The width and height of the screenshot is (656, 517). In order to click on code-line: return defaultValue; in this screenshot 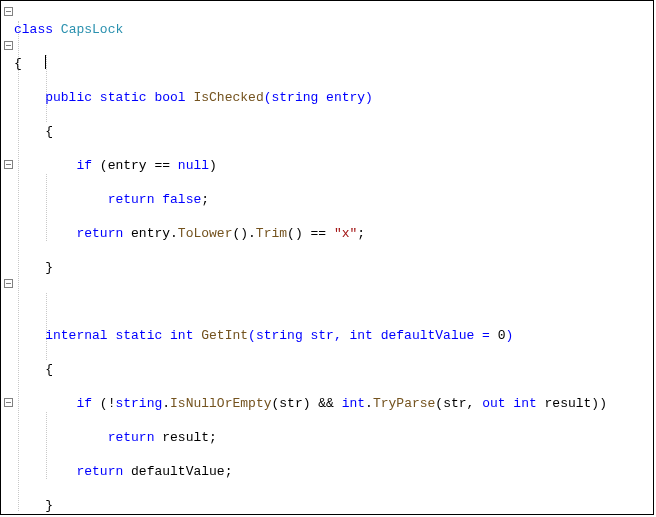, I will do `click(332, 472)`.